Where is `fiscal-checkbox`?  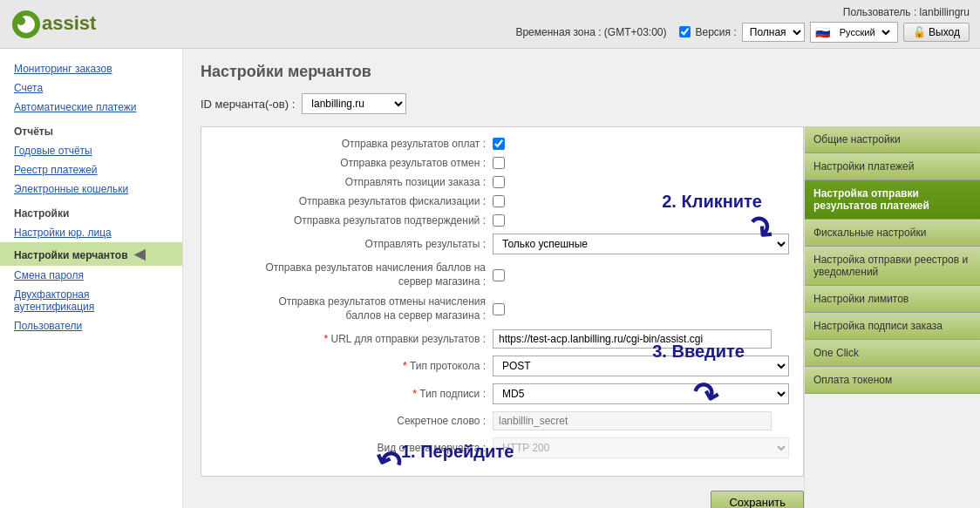
fiscal-checkbox is located at coordinates (499, 201).